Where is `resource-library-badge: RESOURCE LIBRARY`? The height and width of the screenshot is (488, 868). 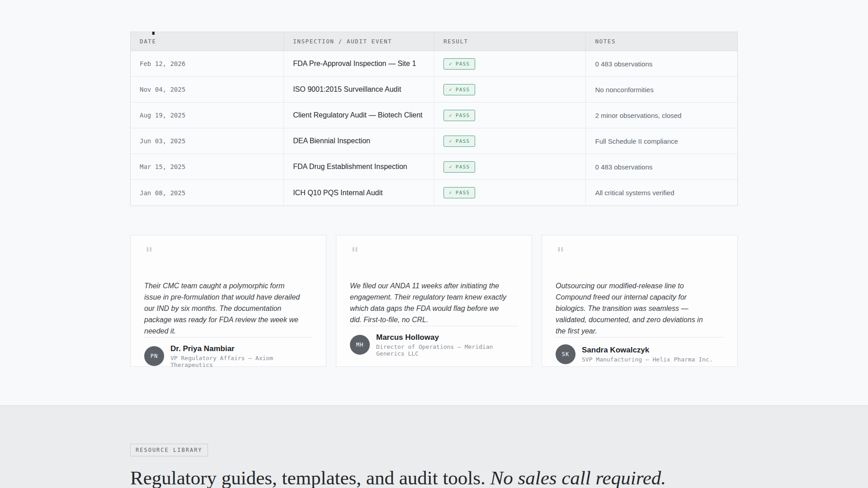
resource-library-badge: RESOURCE LIBRARY is located at coordinates (169, 450).